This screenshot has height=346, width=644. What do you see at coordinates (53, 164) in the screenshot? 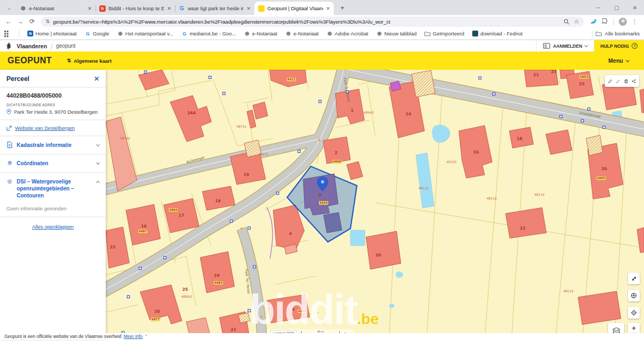
I see `section-coordinaten: ⊕ Coördinaten` at bounding box center [53, 164].